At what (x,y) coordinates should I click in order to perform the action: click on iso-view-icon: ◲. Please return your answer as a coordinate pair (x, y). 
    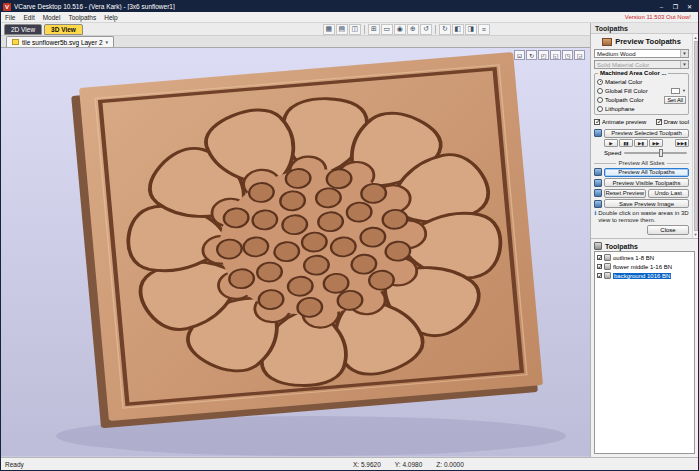
    Looking at the image, I should click on (580, 55).